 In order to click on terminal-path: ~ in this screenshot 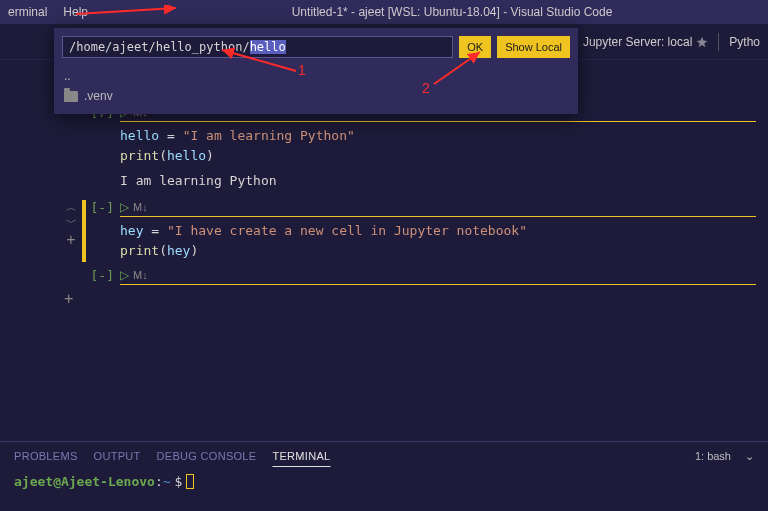, I will do `click(167, 482)`.